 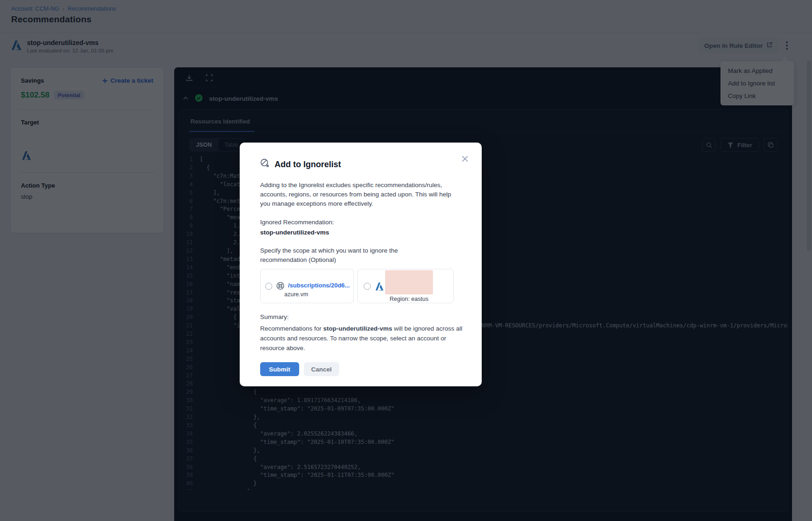 What do you see at coordinates (307, 286) in the screenshot?
I see `scope-option-subscription: /subscriptions/20d6... azure.vm` at bounding box center [307, 286].